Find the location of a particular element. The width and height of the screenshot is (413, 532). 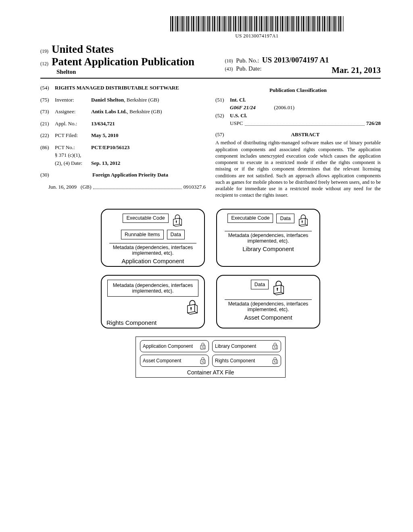

country-name: United States is located at coordinates (83, 49).